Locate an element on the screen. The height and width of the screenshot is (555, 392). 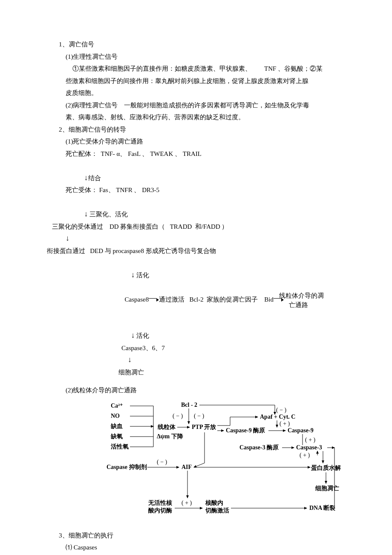
arrow-solo-2: ↓ is located at coordinates (198, 360).